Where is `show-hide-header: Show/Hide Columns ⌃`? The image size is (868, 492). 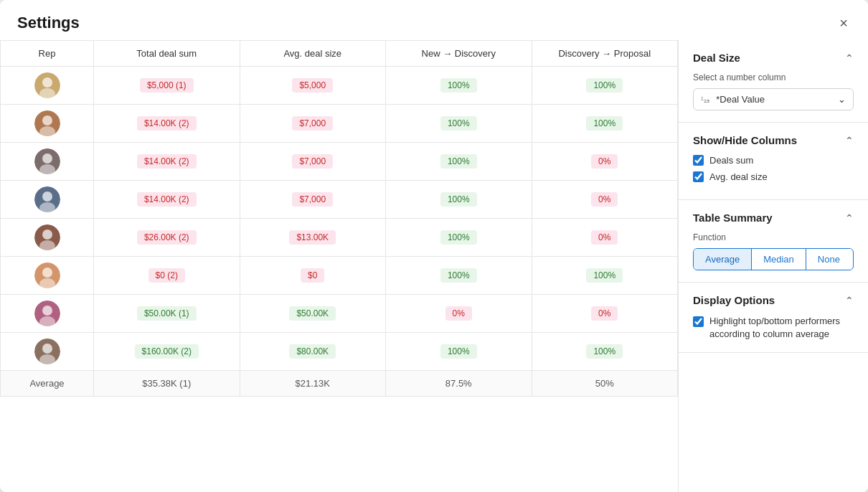 show-hide-header: Show/Hide Columns ⌃ is located at coordinates (773, 141).